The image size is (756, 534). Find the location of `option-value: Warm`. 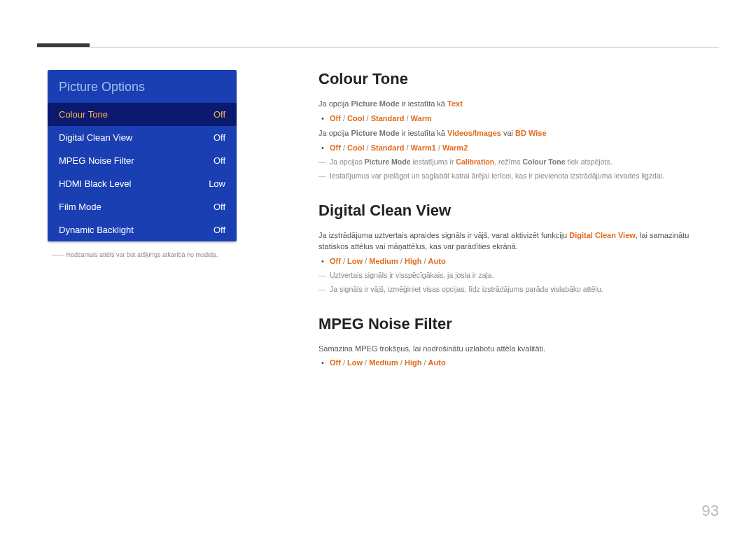

option-value: Warm is located at coordinates (421, 118).